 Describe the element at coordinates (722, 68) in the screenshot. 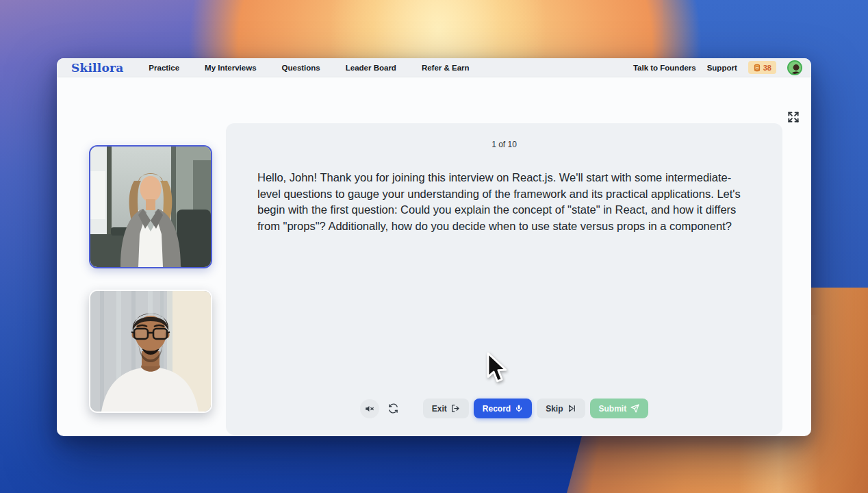

I see `header-right-cluster: Talk to Founders Support 38` at that location.